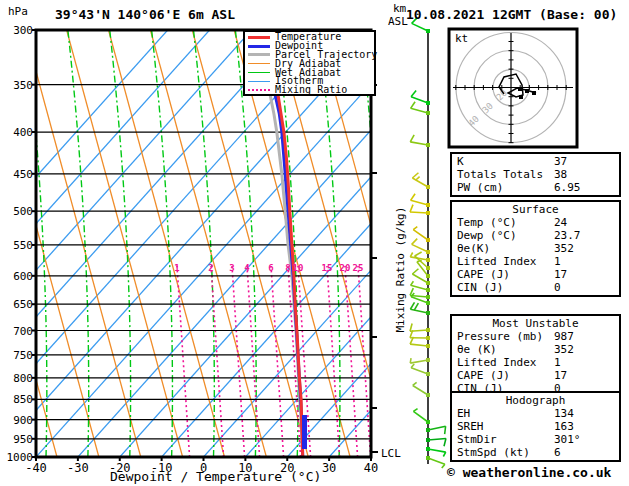  I want to click on mixing-ratio-axis-label: Mixing Ratio (g/kg), so click(400, 273).